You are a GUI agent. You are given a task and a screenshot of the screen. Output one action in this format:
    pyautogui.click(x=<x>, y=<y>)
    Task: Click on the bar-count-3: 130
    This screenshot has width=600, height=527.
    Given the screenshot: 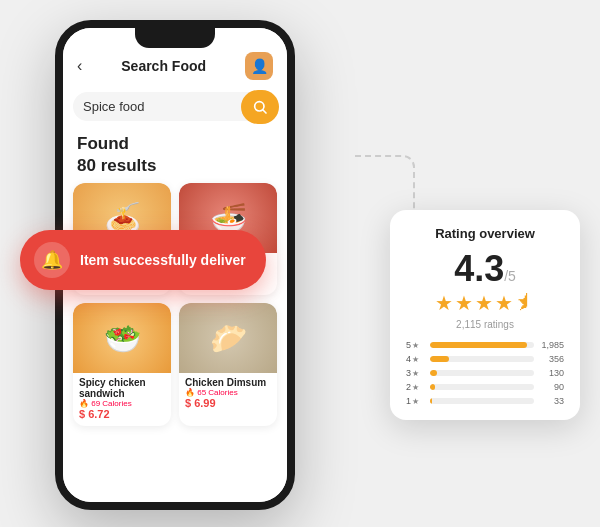 What is the action you would take?
    pyautogui.click(x=551, y=373)
    